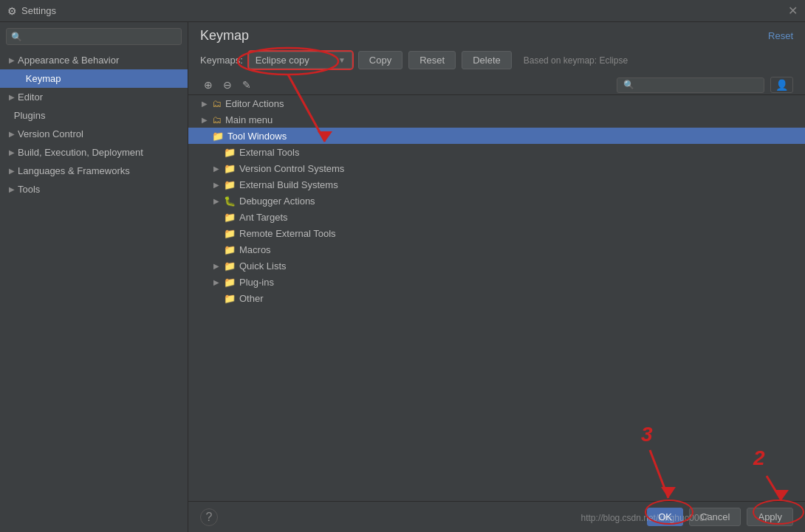 Image resolution: width=805 pixels, height=532 pixels. I want to click on sidebar-item-editor: ▶ Editor, so click(94, 97).